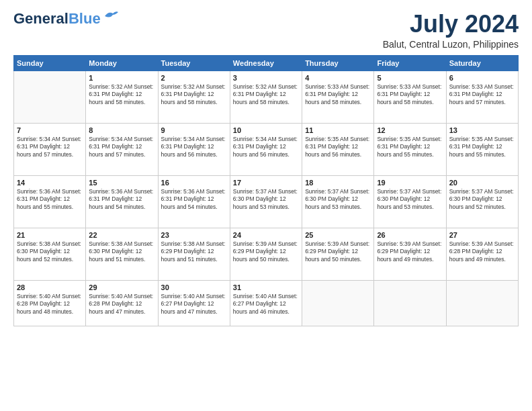 The height and width of the screenshot is (411, 532). What do you see at coordinates (482, 63) in the screenshot?
I see `header-saturday: Saturday` at bounding box center [482, 63].